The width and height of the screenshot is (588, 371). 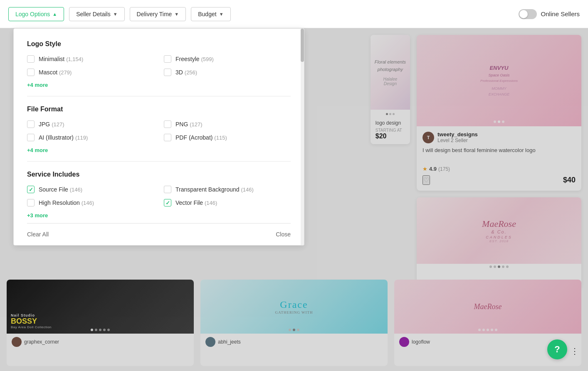 What do you see at coordinates (168, 189) in the screenshot?
I see `transparent-bg-checkbox` at bounding box center [168, 189].